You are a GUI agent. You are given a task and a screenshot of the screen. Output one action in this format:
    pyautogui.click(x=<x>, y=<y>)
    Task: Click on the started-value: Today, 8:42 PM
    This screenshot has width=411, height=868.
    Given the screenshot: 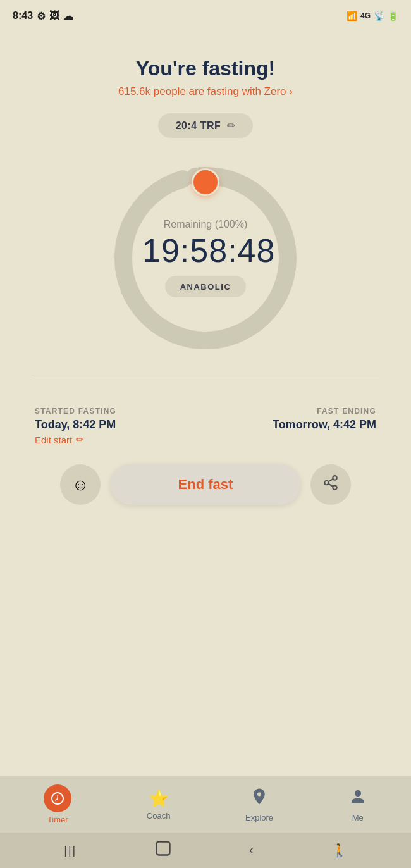 What is the action you would take?
    pyautogui.click(x=75, y=425)
    